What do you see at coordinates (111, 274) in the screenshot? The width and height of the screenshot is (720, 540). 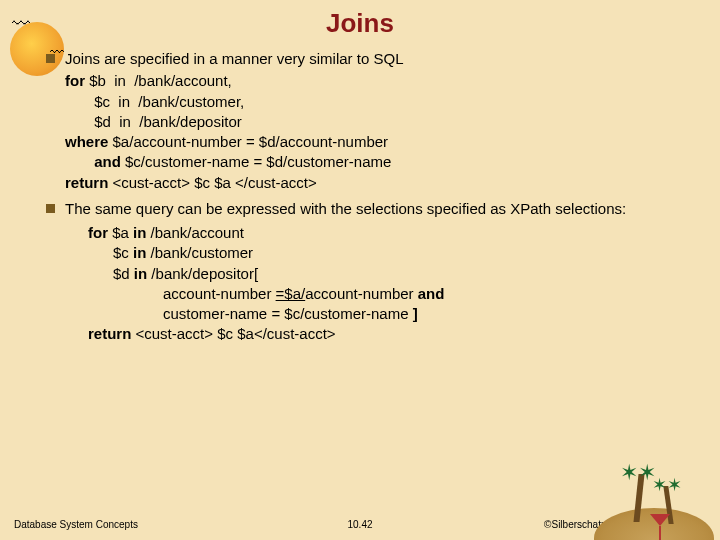 I see `code-text: $d` at bounding box center [111, 274].